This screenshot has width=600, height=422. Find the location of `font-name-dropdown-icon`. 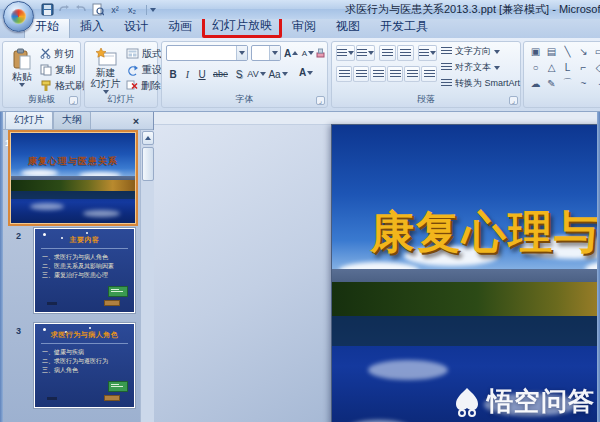

font-name-dropdown-icon is located at coordinates (242, 53).